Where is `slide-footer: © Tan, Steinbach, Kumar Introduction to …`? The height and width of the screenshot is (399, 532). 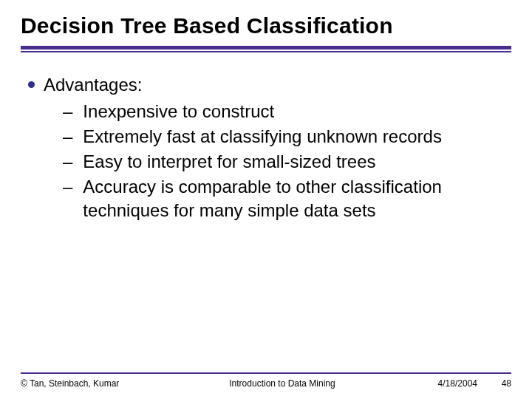 slide-footer: © Tan, Steinbach, Kumar Introduction to … is located at coordinates (266, 381).